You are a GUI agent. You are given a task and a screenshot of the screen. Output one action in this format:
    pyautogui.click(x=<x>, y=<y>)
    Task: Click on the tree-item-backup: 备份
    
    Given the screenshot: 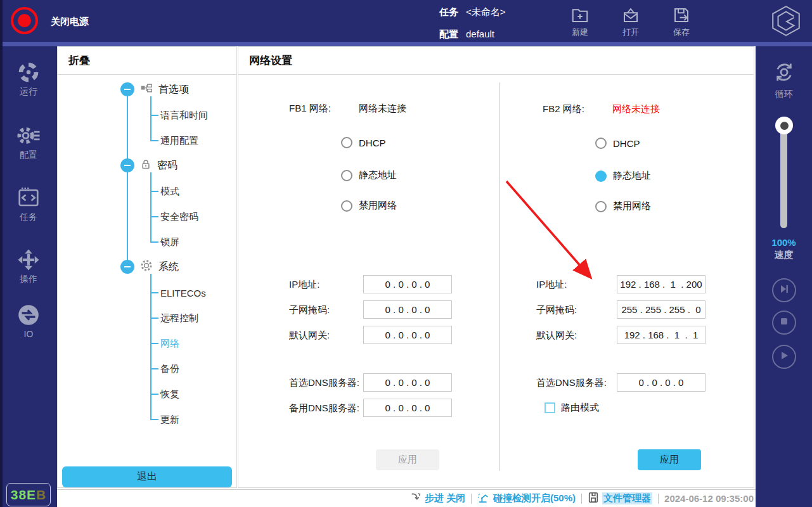 What is the action you would take?
    pyautogui.click(x=165, y=369)
    